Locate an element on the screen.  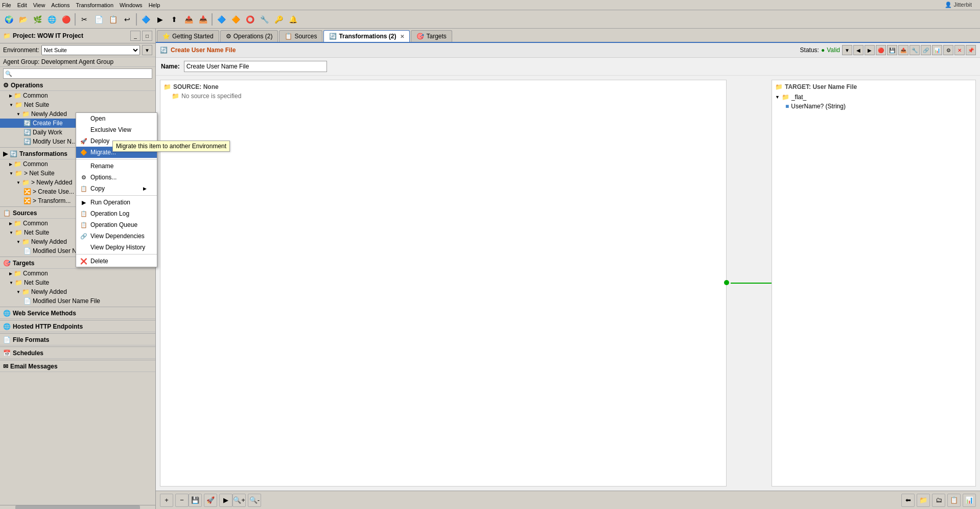
ctx-rename: Rename is located at coordinates (116, 166).